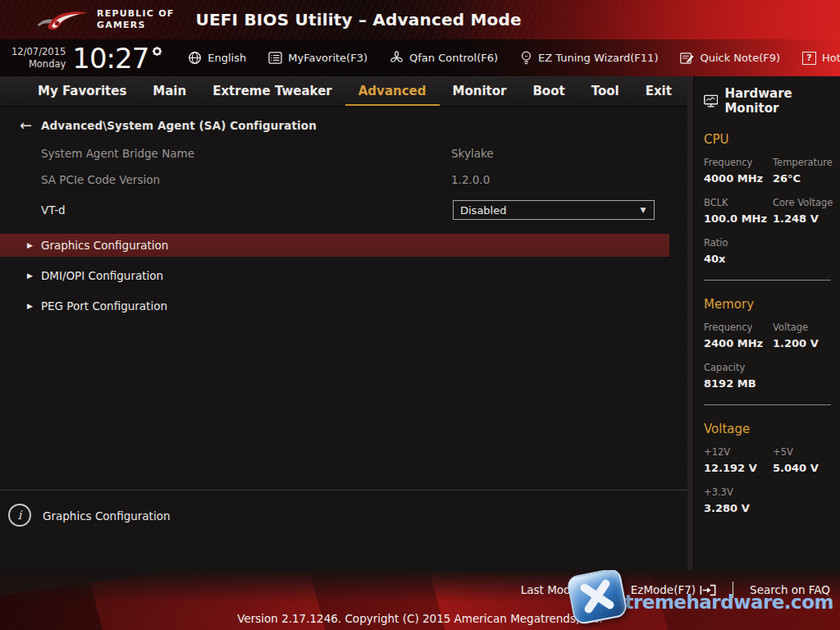  Describe the element at coordinates (344, 180) in the screenshot. I see `param-row-pcie-version: SA PCIe Code Version 1.2.0.0` at that location.